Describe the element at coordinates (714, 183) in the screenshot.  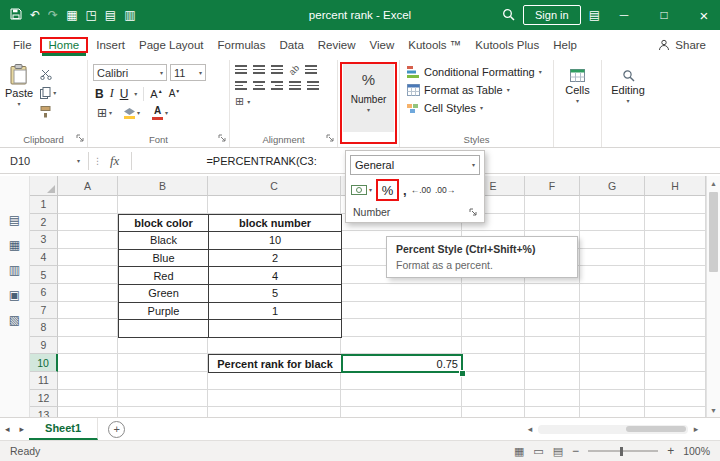
I see `scroll-up-icon: ▲` at that location.